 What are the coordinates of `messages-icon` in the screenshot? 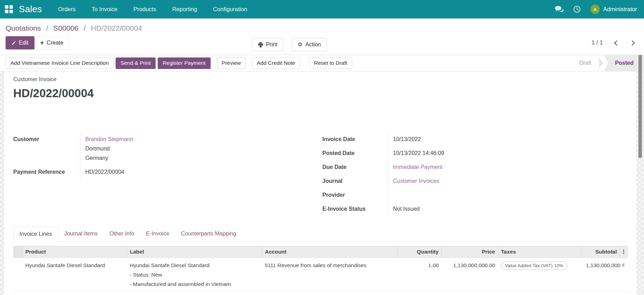 It's located at (559, 9).